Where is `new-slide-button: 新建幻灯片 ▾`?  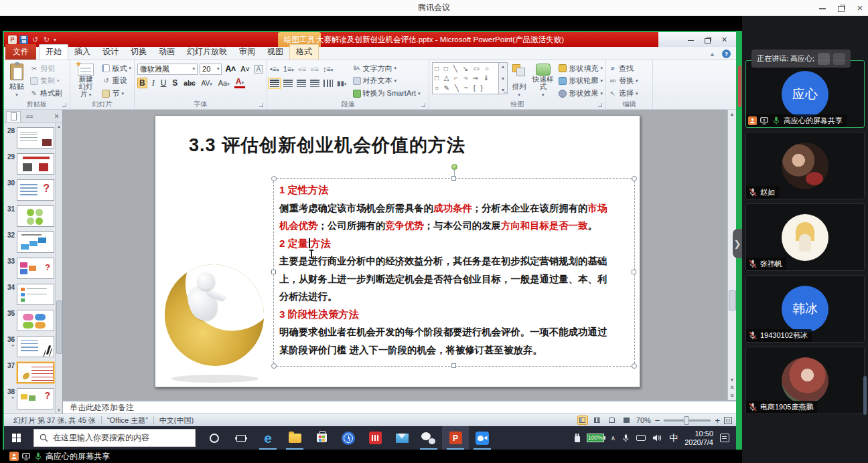
new-slide-button: 新建幻灯片 ▾ is located at coordinates (86, 81).